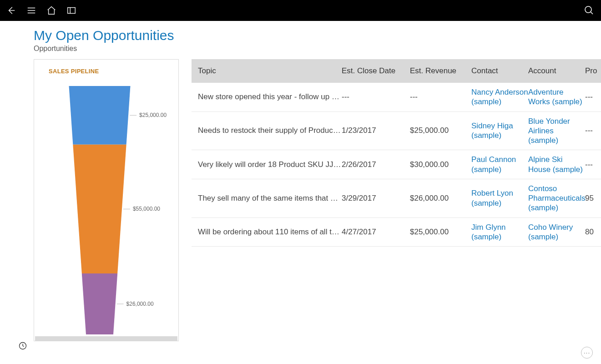 This screenshot has width=601, height=364. Describe the element at coordinates (396, 131) in the screenshot. I see `table-row: Needs to restock their supply of Product…` at that location.